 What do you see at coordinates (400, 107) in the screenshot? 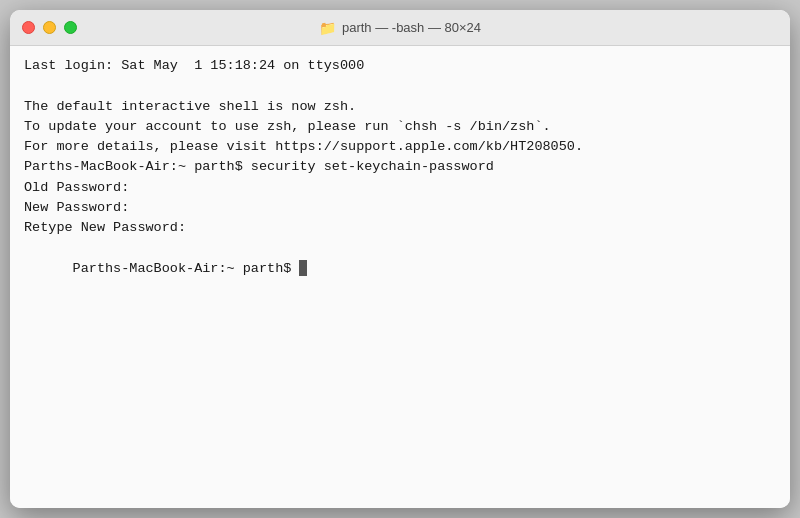
I see `terminal-line-3: The default interactive shell is now zsh…` at bounding box center [400, 107].